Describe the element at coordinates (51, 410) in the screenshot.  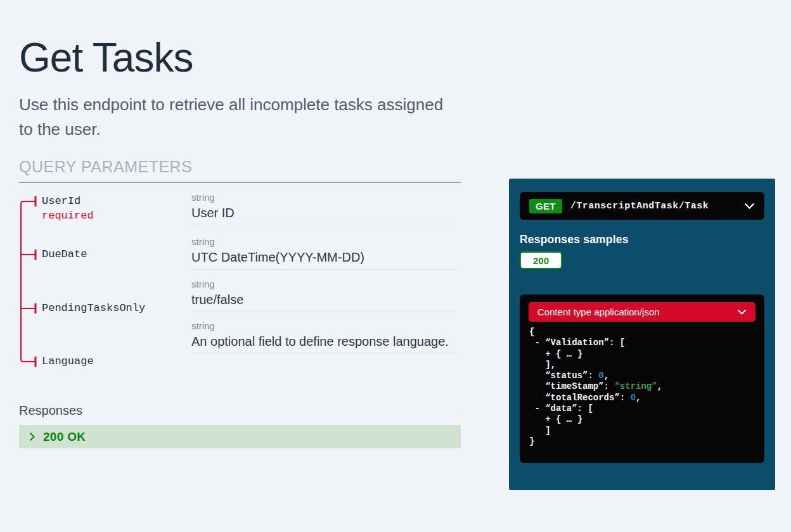
I see `responses-heading: Responses` at that location.